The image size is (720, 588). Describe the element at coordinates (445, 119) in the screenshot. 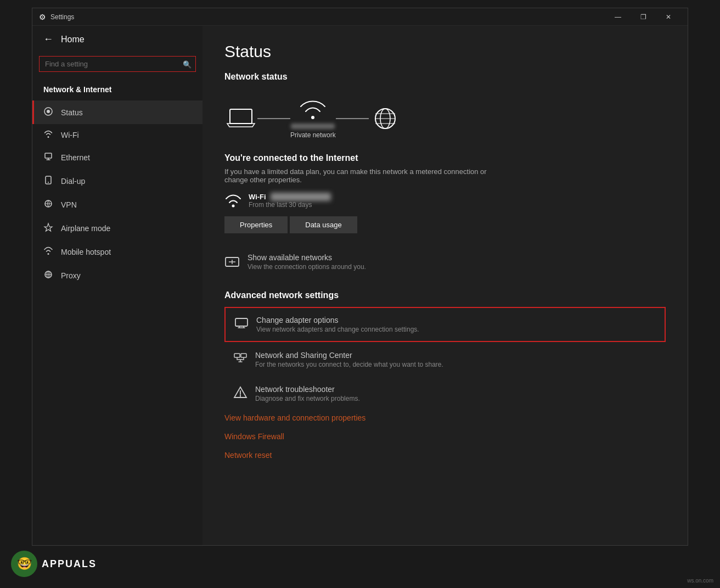

I see `network-diagram: Private network` at that location.